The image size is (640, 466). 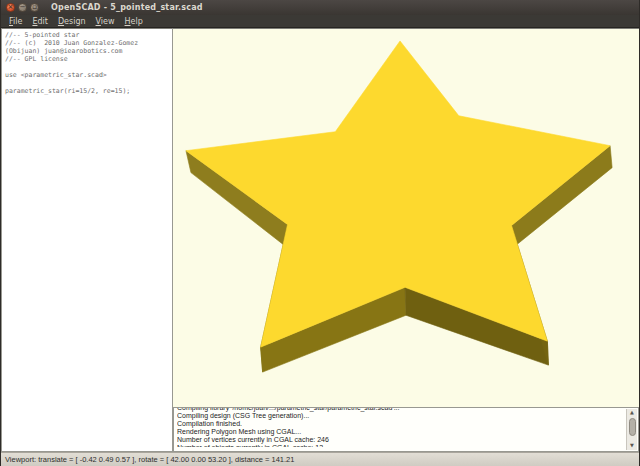 What do you see at coordinates (400, 424) in the screenshot?
I see `console-line: Compilation finished.` at bounding box center [400, 424].